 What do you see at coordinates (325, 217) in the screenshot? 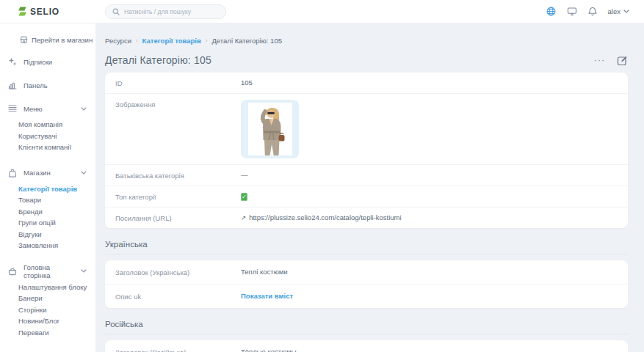
I see `url-text: https://plussize.selio24.com/catalog/tep…` at bounding box center [325, 217].